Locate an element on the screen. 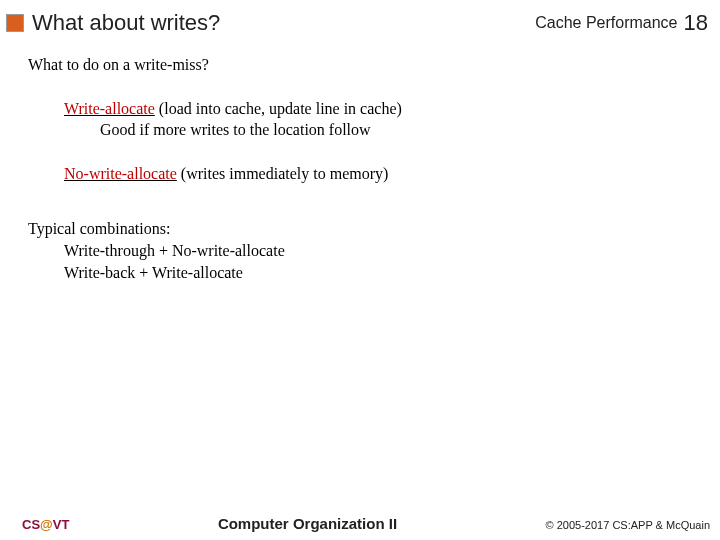 The width and height of the screenshot is (720, 540). combo-item-2: Write-back + Write-allocate is located at coordinates (378, 273).